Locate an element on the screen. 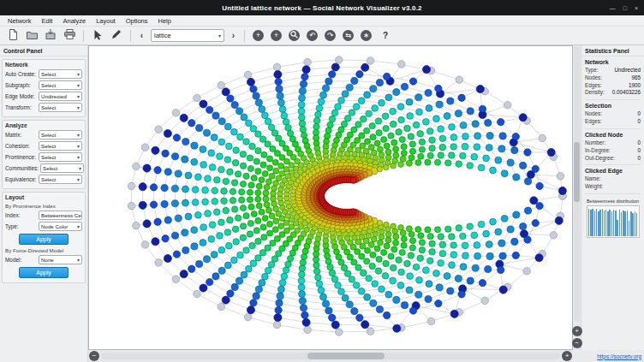 Image resolution: width=644 pixels, height=362 pixels. stats-network-title: Network is located at coordinates (613, 62).